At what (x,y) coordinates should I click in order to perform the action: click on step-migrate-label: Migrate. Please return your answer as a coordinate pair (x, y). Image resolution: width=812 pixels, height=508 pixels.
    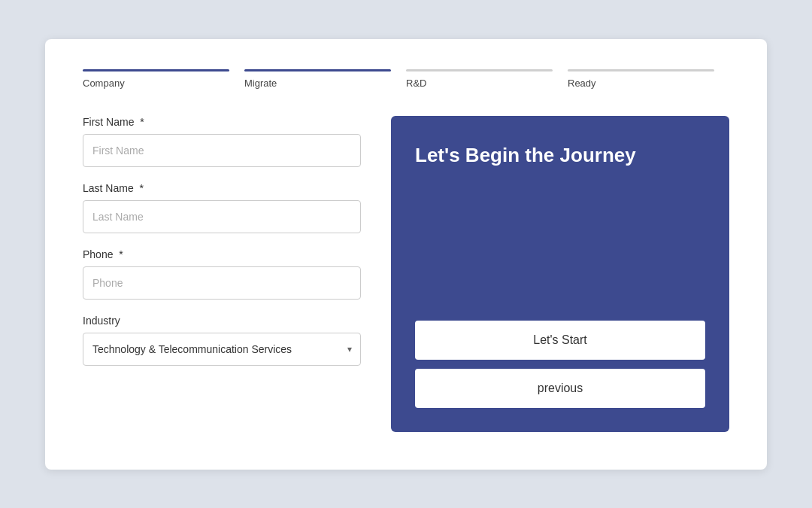
    Looking at the image, I should click on (260, 83).